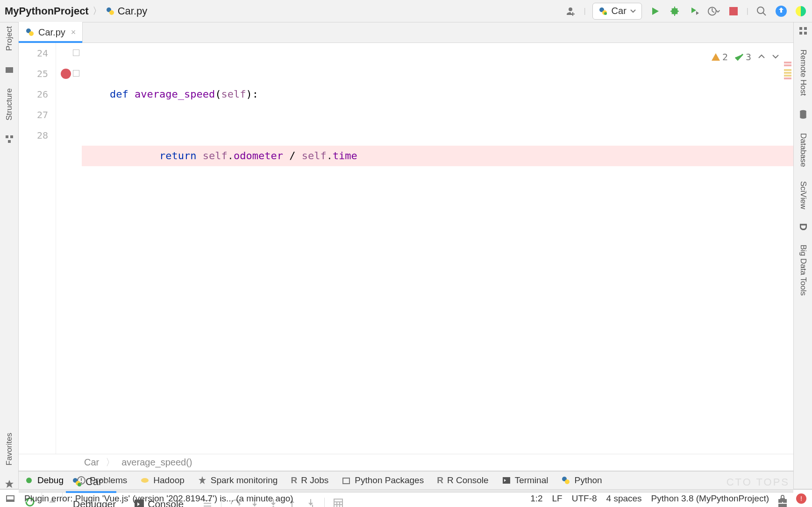 The width and height of the screenshot is (812, 507). Describe the element at coordinates (9, 139) in the screenshot. I see `structure-icon` at that location.